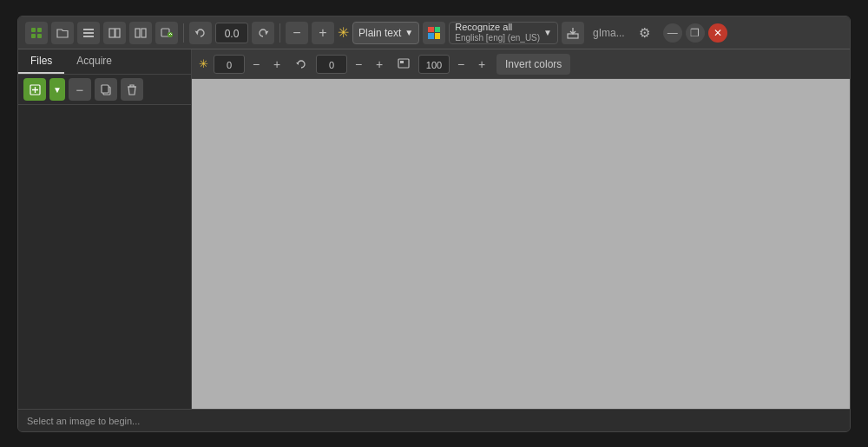 This screenshot has height=447, width=868. Describe the element at coordinates (104, 257) in the screenshot. I see `sidebar-file-list` at that location.